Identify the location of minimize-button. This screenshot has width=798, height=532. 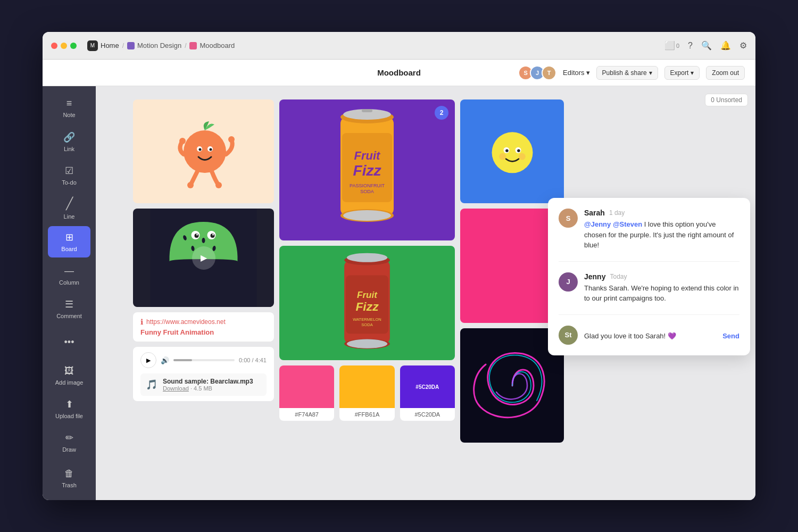
(64, 46).